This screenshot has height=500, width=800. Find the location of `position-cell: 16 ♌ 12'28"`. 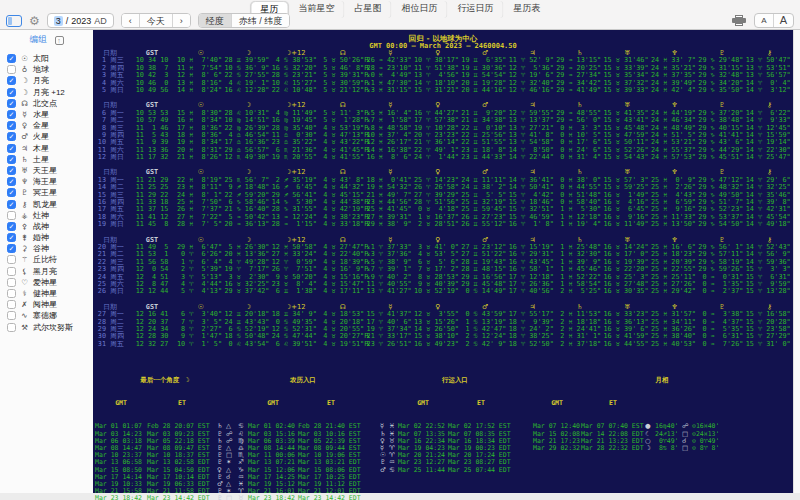

position-cell: 16 ♌ 12'28" is located at coordinates (248, 90).